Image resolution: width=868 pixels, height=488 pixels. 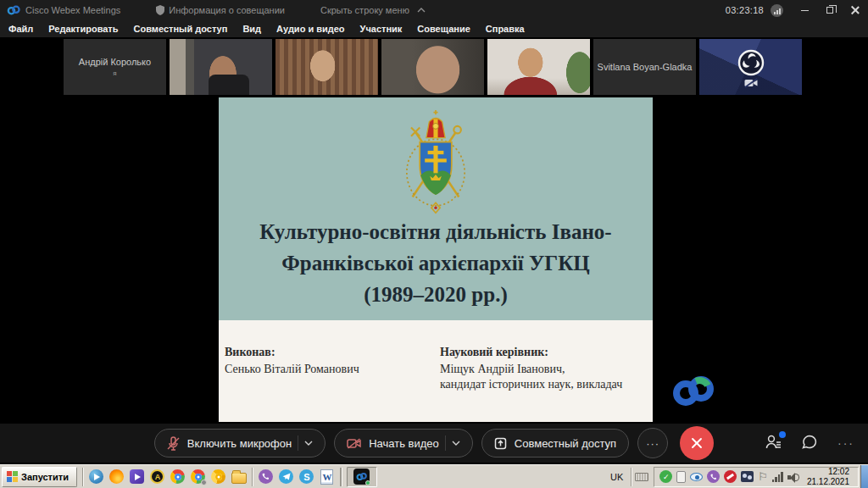 What do you see at coordinates (219, 476) in the screenshot?
I see `chrome-canary-icon` at bounding box center [219, 476].